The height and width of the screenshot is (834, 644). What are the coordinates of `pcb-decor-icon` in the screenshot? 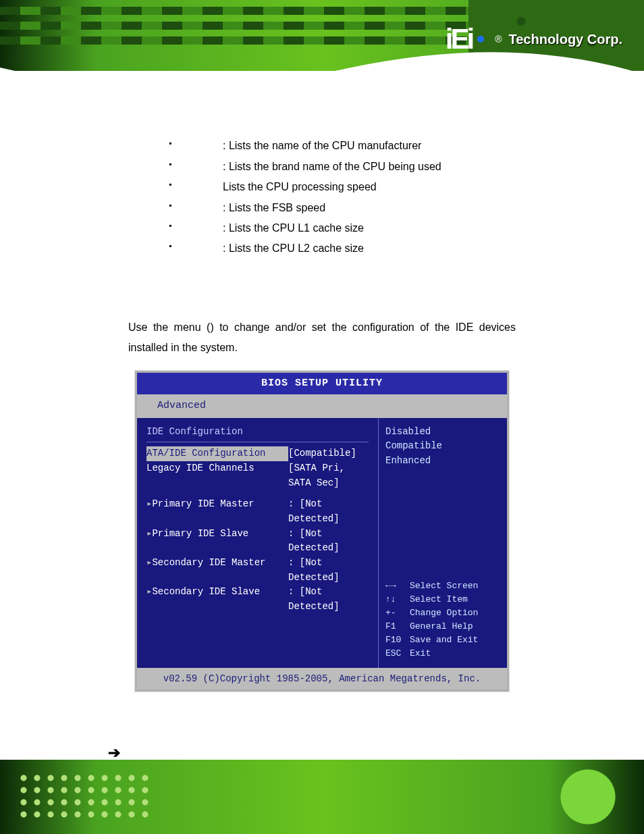 It's located at (588, 797).